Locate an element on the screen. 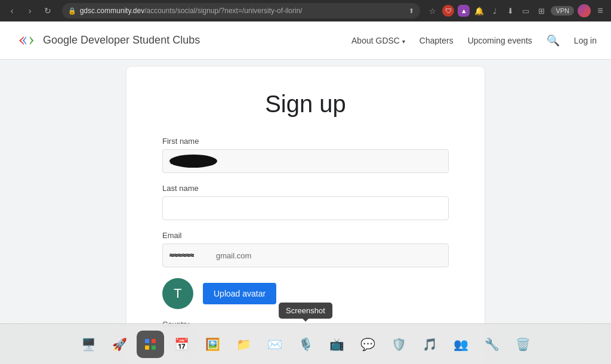 This screenshot has height=364, width=611. form-title: Sign up is located at coordinates (306, 104).